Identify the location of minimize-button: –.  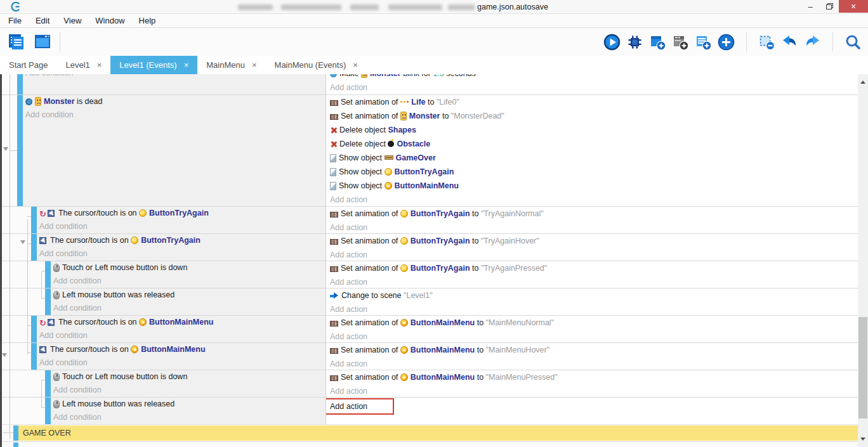
(810, 6).